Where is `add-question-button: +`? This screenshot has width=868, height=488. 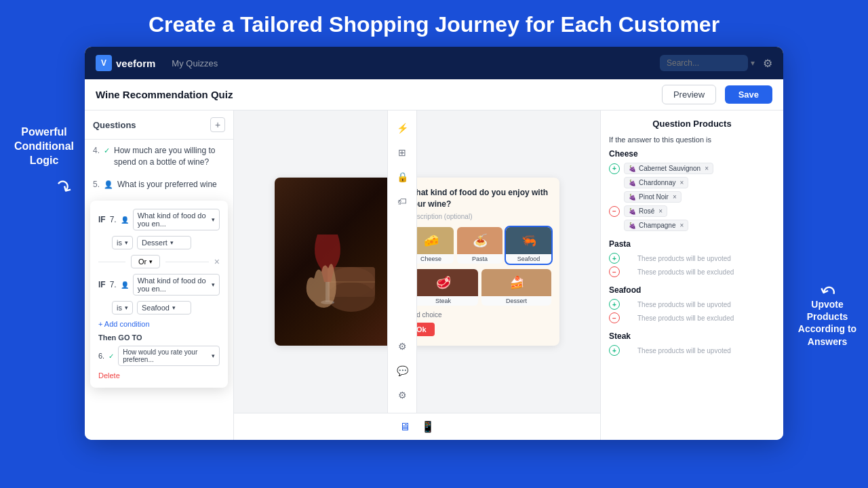
add-question-button: + is located at coordinates (218, 125).